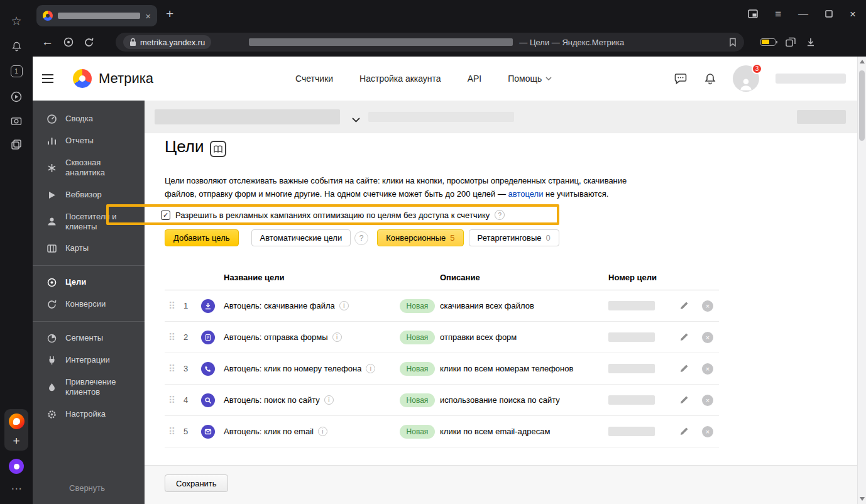  What do you see at coordinates (309, 305) in the screenshot?
I see `goal-name: Автоцель: скачивание файлаi` at bounding box center [309, 305].